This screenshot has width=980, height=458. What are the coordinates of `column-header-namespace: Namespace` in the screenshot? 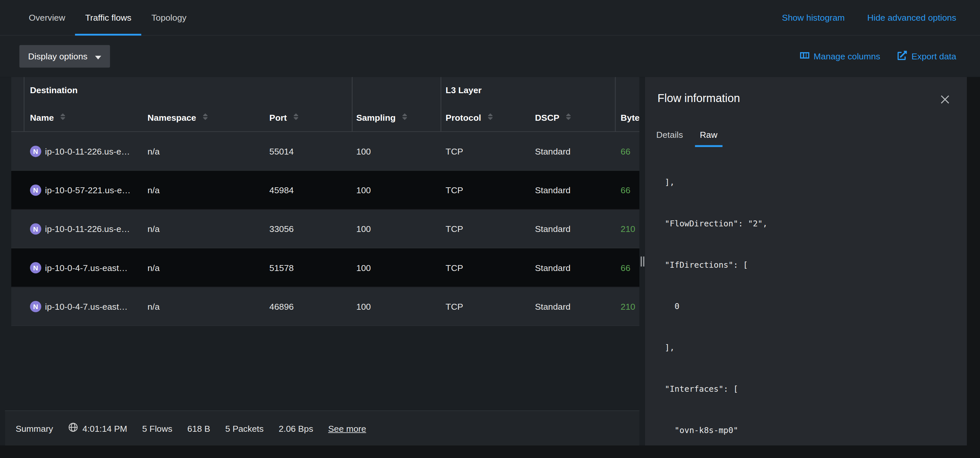 It's located at (178, 118).